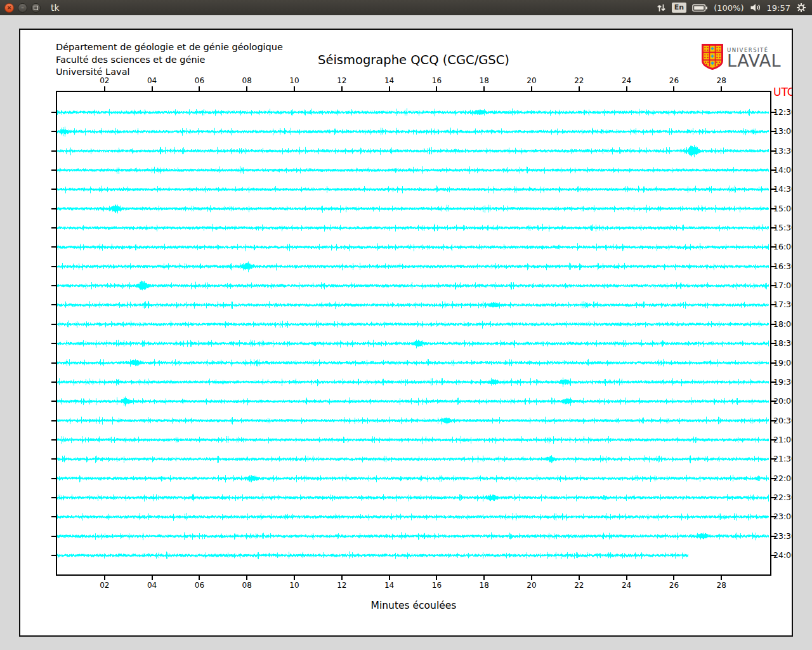 The height and width of the screenshot is (650, 812). Describe the element at coordinates (679, 8) in the screenshot. I see `keyboard-layout-indicator: En` at that location.